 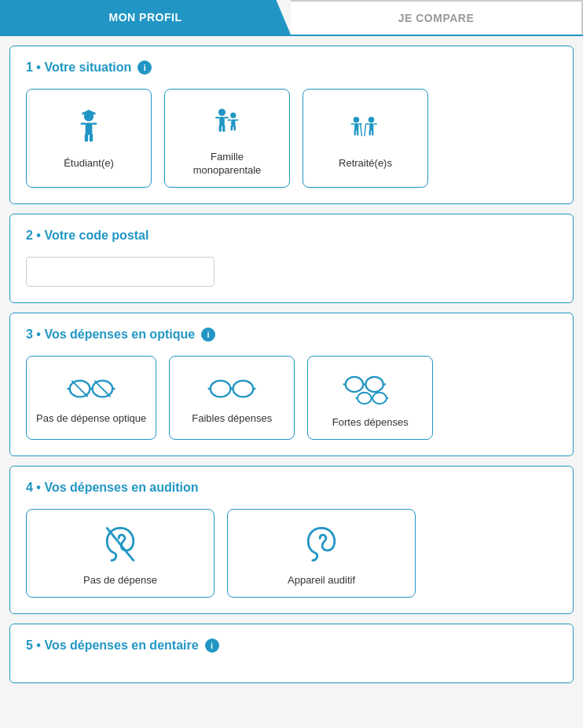 I want to click on section-optique-title: 3 • Vos dépenses en optique i, so click(x=292, y=335).